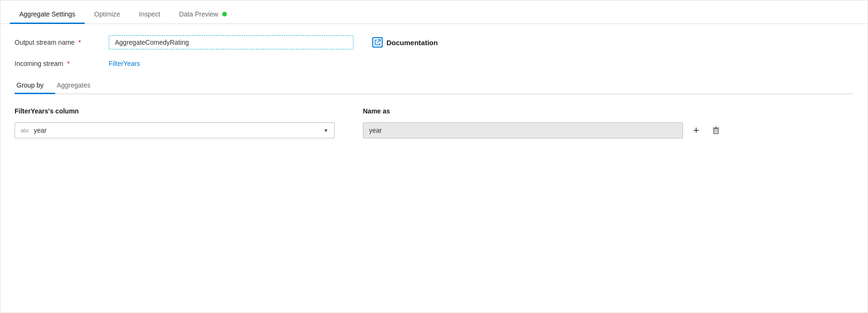  Describe the element at coordinates (47, 14) in the screenshot. I see `tab-aggregate-settings: Aggregate Settings` at that location.